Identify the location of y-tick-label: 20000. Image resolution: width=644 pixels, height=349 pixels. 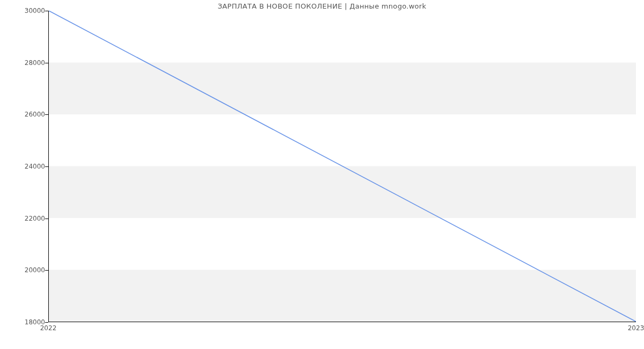
(35, 270).